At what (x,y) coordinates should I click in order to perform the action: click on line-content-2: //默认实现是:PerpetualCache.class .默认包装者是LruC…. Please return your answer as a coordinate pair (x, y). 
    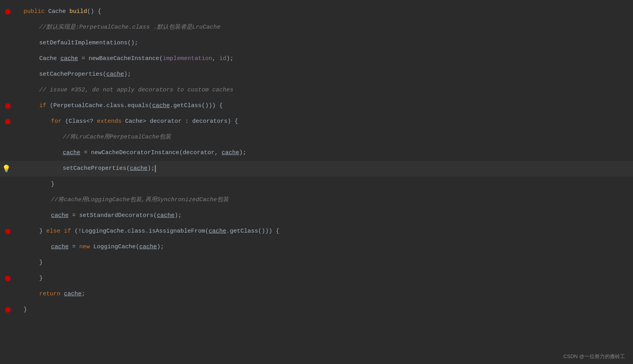
    Looking at the image, I should click on (118, 27).